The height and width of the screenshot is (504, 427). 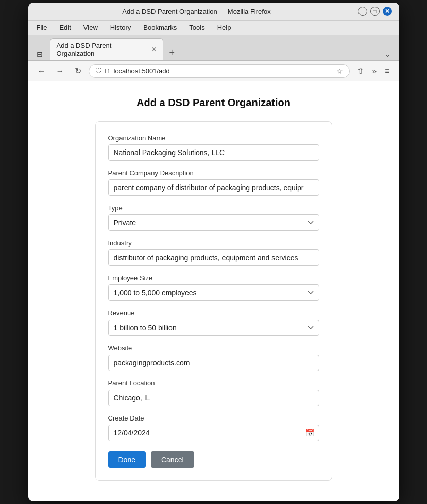 I want to click on create-date-label: Create Date, so click(x=214, y=418).